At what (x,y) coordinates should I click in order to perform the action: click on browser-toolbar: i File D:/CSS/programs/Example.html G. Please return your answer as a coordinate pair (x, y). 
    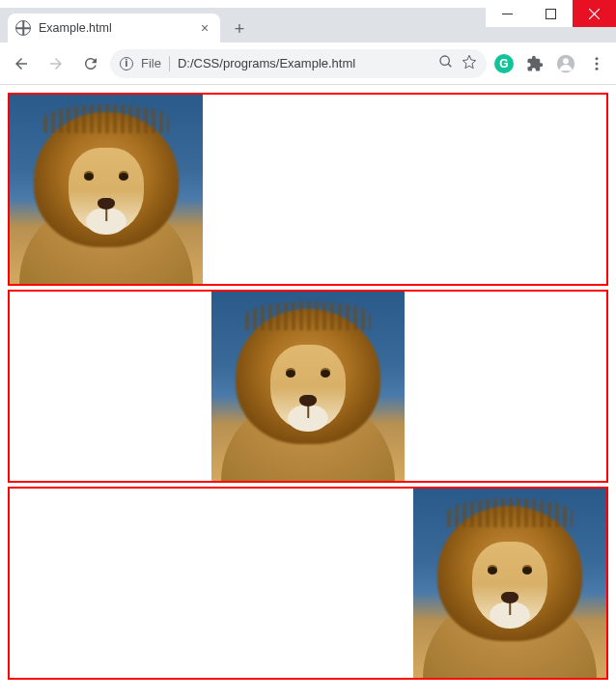
    Looking at the image, I should click on (308, 64).